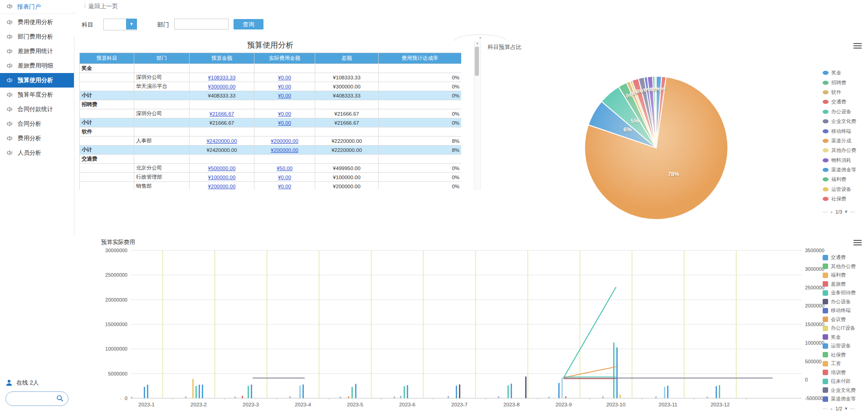  Describe the element at coordinates (477, 61) in the screenshot. I see `scrollbar-thumb` at that location.